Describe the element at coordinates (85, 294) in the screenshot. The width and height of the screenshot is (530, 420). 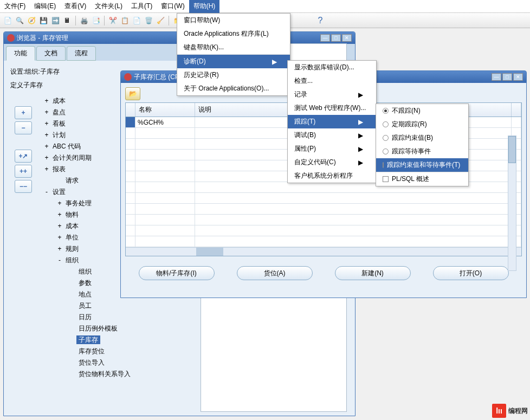
I see `tree-label: 地点` at that location.